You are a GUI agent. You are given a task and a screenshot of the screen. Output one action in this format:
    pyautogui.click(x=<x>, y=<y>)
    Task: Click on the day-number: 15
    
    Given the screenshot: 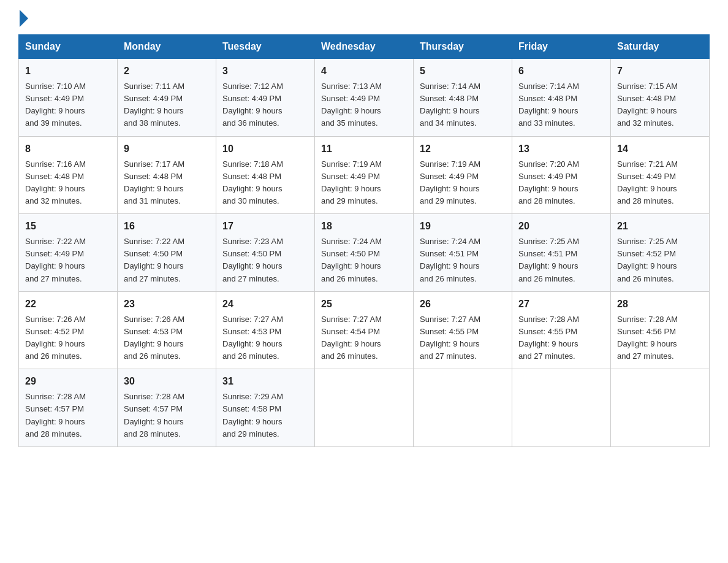 What is the action you would take?
    pyautogui.click(x=68, y=226)
    